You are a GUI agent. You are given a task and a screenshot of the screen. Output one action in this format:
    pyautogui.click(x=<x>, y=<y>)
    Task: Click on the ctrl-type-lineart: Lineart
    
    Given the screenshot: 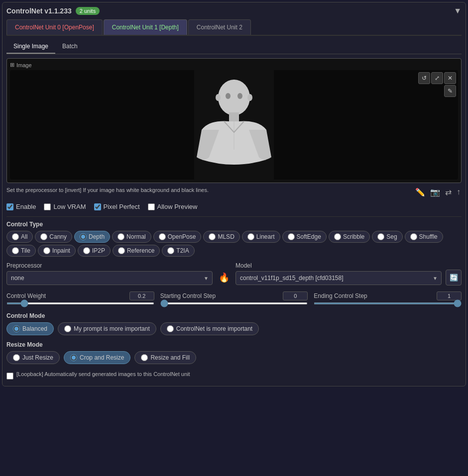 What is the action you would take?
    pyautogui.click(x=261, y=237)
    